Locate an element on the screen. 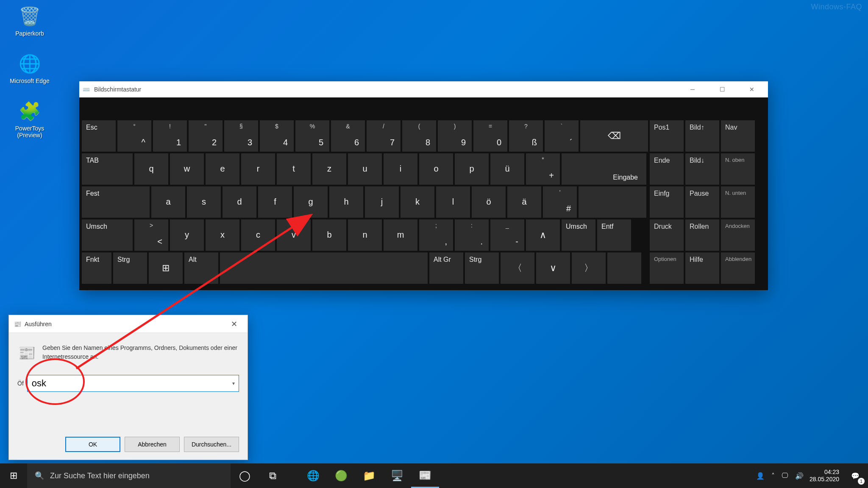 The image size is (868, 488). key-y: y is located at coordinates (187, 235).